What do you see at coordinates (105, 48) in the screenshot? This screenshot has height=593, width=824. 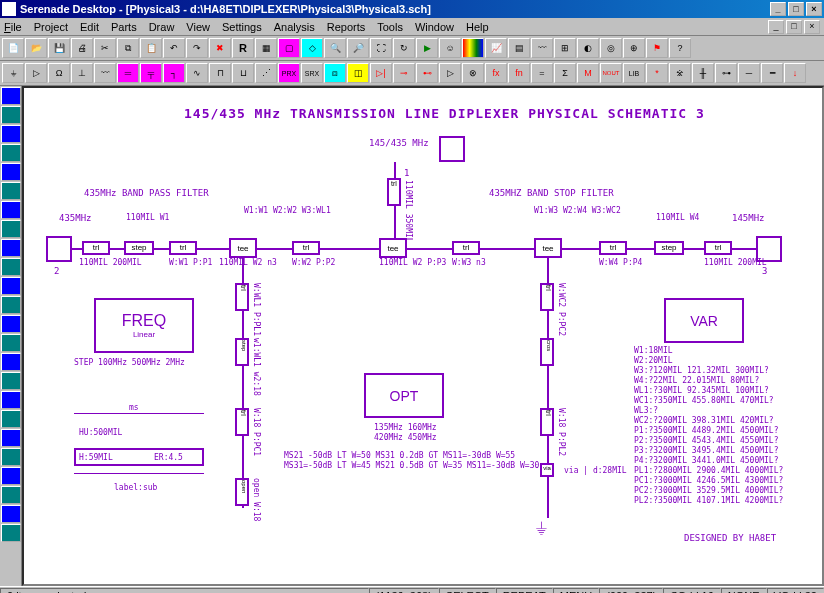 I see `cut-icon: ✂` at bounding box center [105, 48].